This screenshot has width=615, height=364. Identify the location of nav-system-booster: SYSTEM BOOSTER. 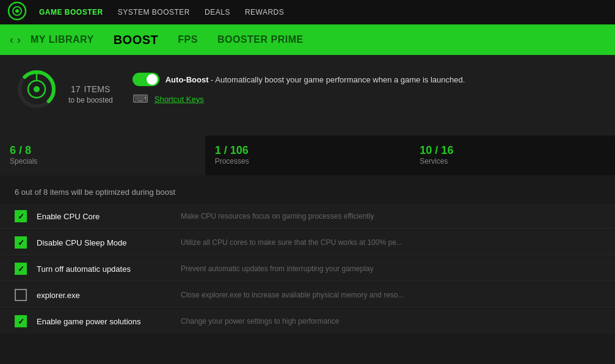
(154, 12).